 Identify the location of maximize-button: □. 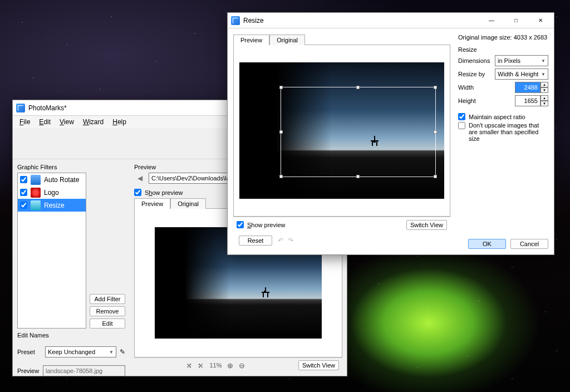
(516, 21).